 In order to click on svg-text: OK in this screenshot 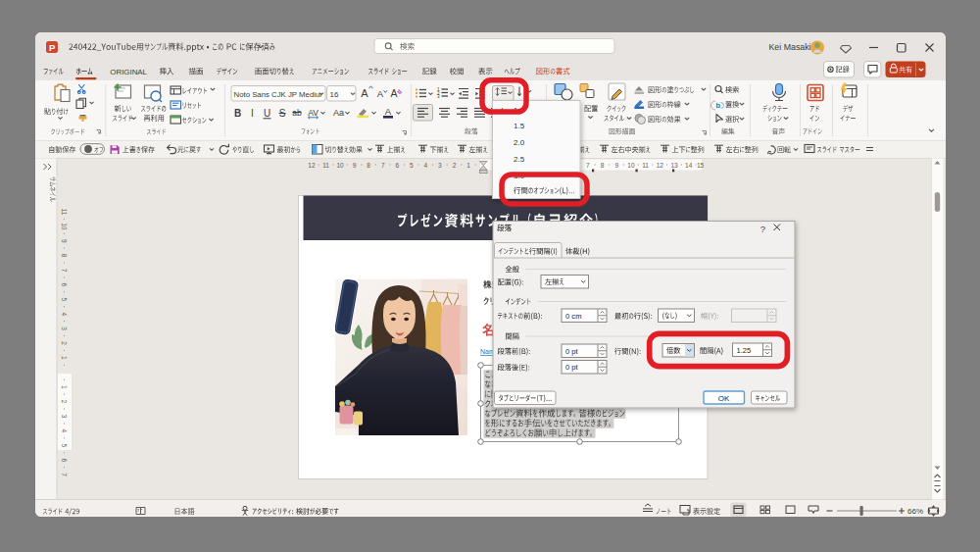, I will do `click(724, 398)`.